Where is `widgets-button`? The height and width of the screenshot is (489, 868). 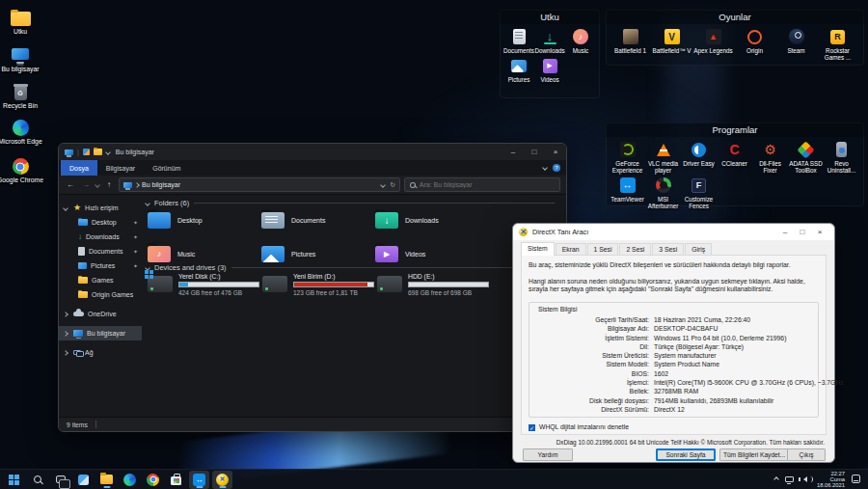
widgets-button is located at coordinates (83, 480).